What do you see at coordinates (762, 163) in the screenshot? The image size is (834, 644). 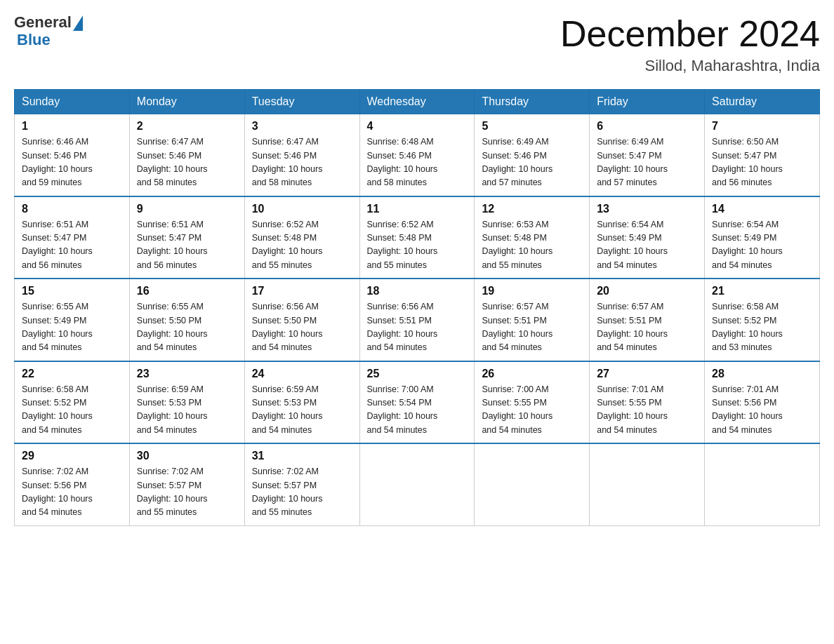 I see `day-info: Sunrise: 6:50 AMSunset: 5:47 PMDaylight:…` at bounding box center [762, 163].